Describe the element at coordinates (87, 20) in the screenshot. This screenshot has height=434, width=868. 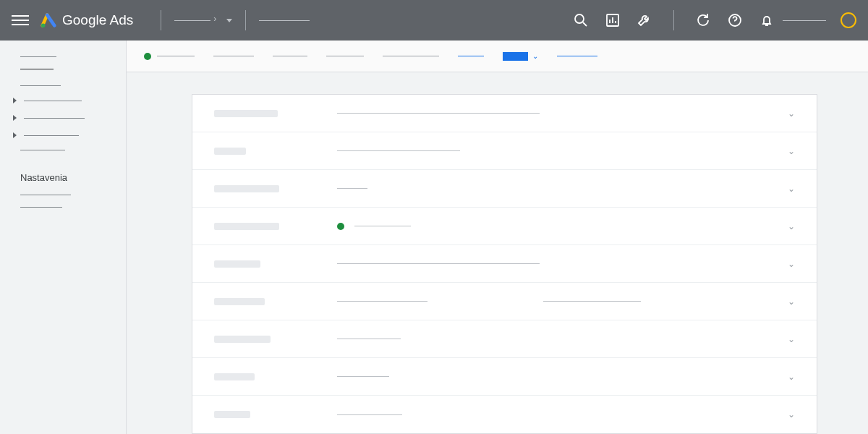
I see `product-logo: Google Ads` at that location.